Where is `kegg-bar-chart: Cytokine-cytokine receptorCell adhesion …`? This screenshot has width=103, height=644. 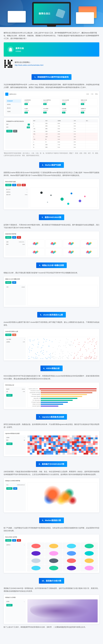 kegg-bar-chart: Cytokine-cytokine receptorCell adhesion … is located at coordinates (62, 397).